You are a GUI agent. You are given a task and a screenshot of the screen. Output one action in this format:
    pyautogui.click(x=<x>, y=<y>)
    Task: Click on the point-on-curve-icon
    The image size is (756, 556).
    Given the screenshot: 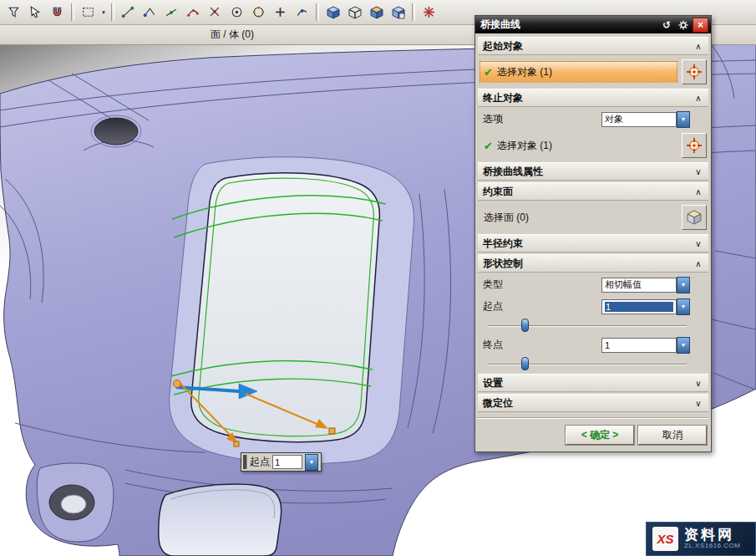 What is the action you would take?
    pyautogui.click(x=302, y=12)
    